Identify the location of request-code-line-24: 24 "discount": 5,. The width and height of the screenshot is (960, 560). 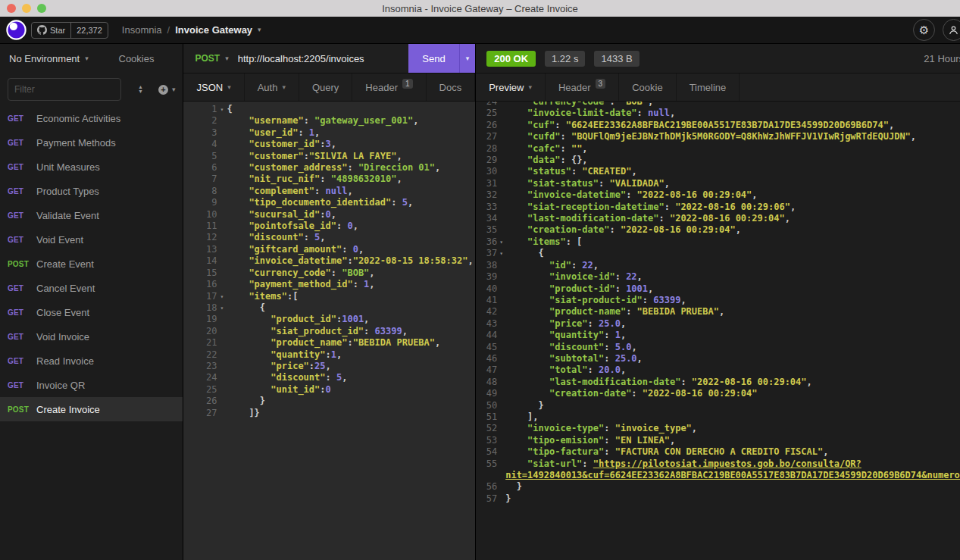
(332, 377).